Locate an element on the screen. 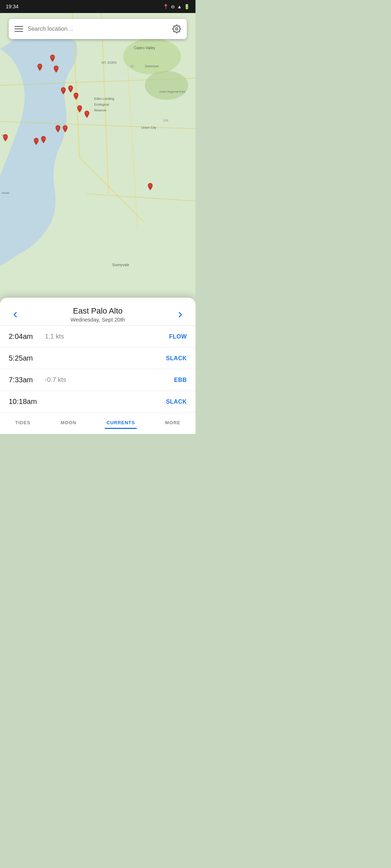  bottom-sheet: East Palo Alto Wednesday, Sept 20th 2:04… is located at coordinates (98, 366).